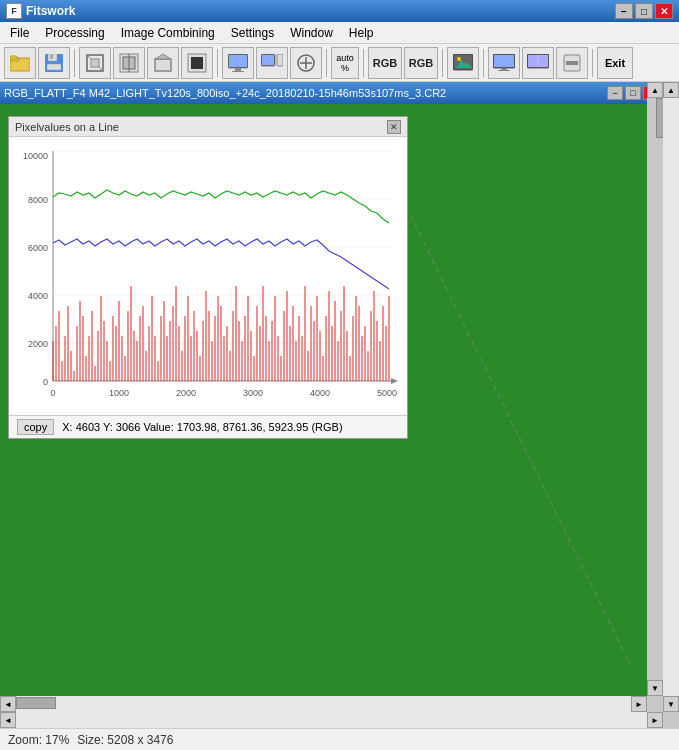 Image resolution: width=679 pixels, height=750 pixels. What do you see at coordinates (20, 33) in the screenshot?
I see `menu-file: File` at bounding box center [20, 33].